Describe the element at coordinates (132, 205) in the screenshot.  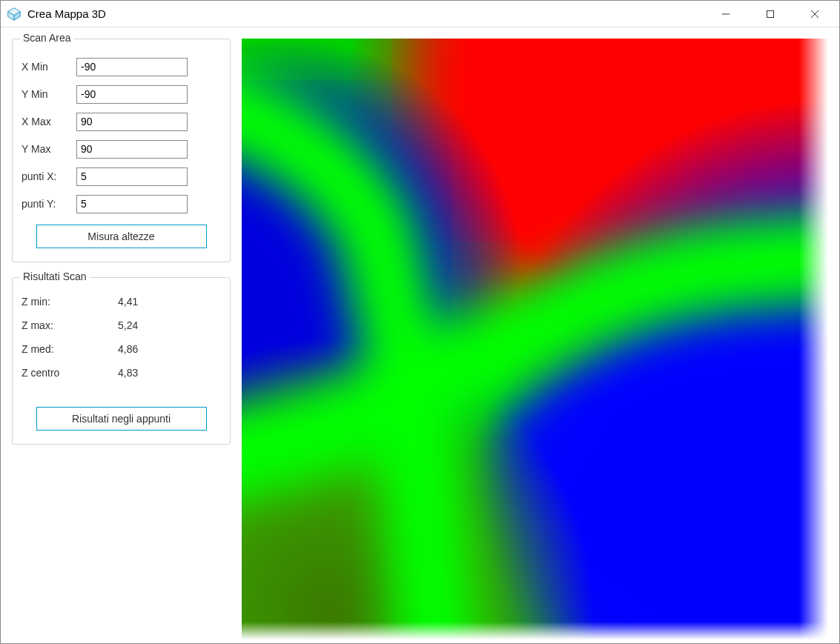
I see `punti-y-input` at that location.